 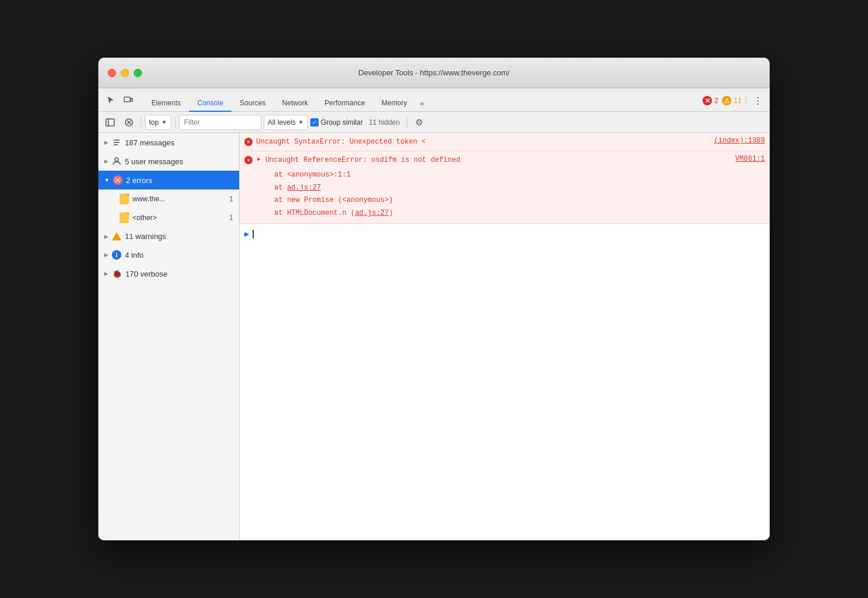 What do you see at coordinates (117, 255) in the screenshot?
I see `info-icon: i` at bounding box center [117, 255].